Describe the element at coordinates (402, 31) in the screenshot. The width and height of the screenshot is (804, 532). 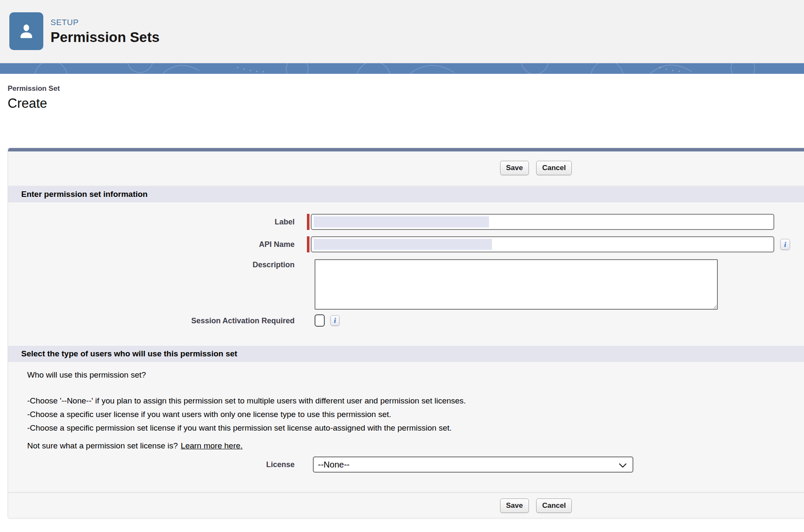
I see `setup-header: SETUP Permission Sets` at that location.